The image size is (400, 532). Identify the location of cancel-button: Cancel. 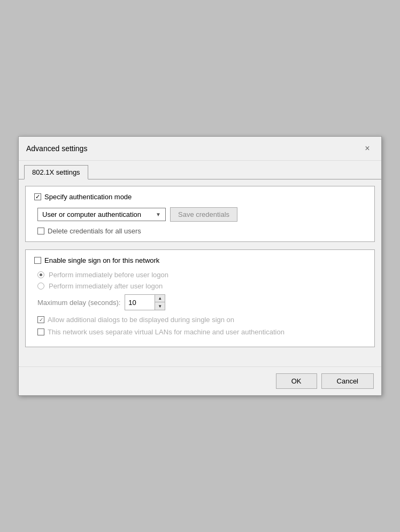
(348, 381).